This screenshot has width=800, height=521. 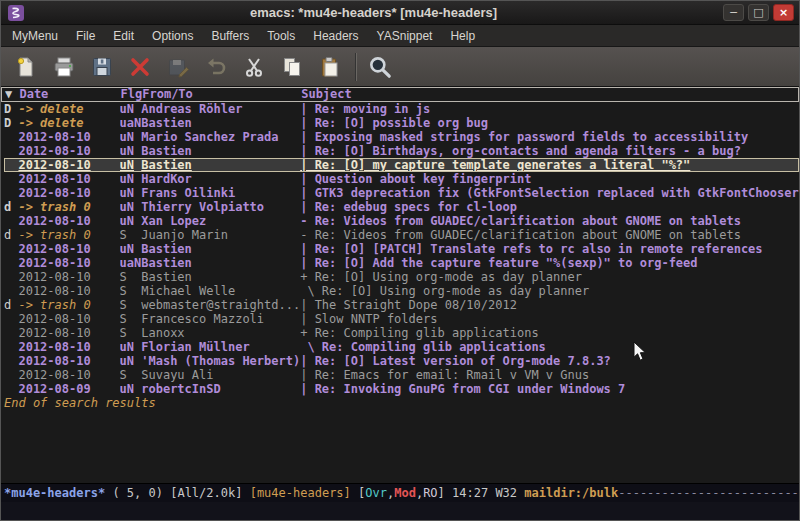 I want to click on modeline-plain: 14:27, so click(x=474, y=493).